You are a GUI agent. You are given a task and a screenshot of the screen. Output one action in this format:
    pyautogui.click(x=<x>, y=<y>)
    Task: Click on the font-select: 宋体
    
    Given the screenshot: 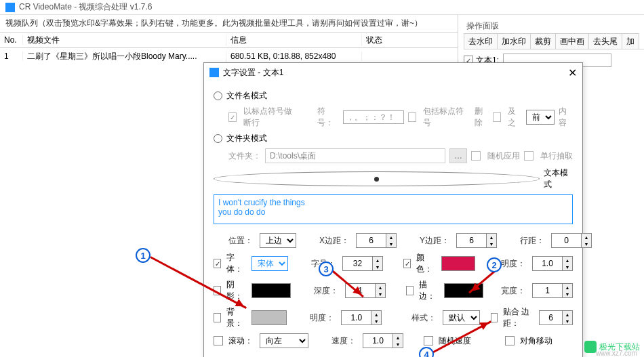 What is the action you would take?
    pyautogui.click(x=270, y=264)
    